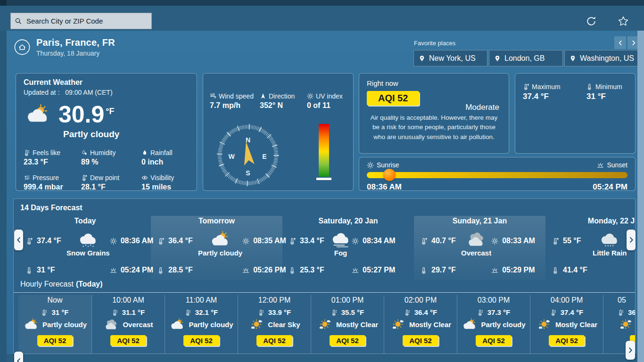 The image size is (644, 362). Describe the element at coordinates (388, 165) in the screenshot. I see `sunrise-label: Sunrise` at that location.